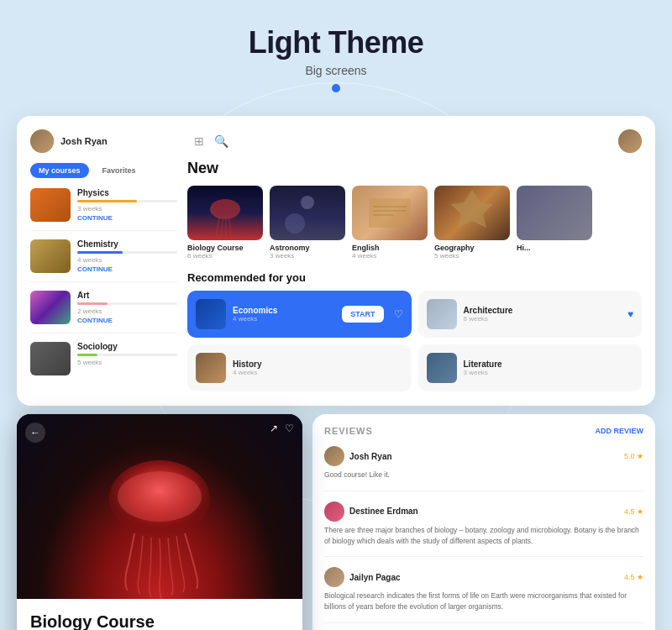 The width and height of the screenshot is (672, 630). What do you see at coordinates (554, 213) in the screenshot?
I see `more-thumb-card` at bounding box center [554, 213].